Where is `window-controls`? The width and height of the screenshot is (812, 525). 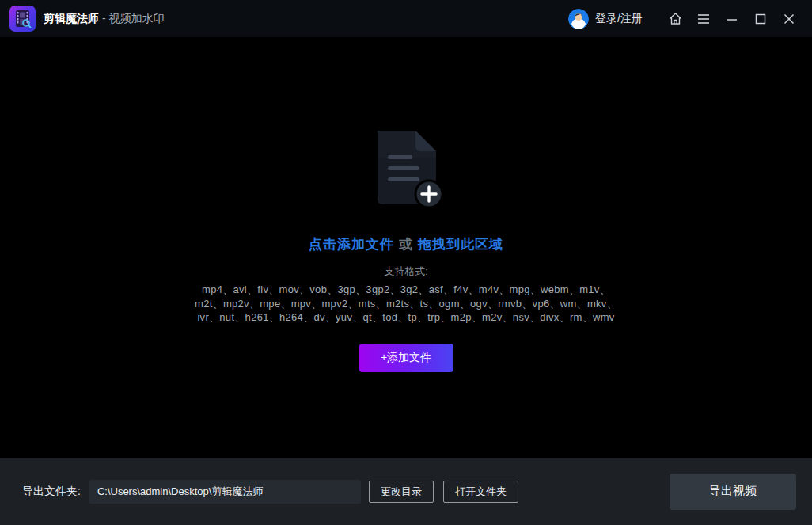 window-controls is located at coordinates (732, 19).